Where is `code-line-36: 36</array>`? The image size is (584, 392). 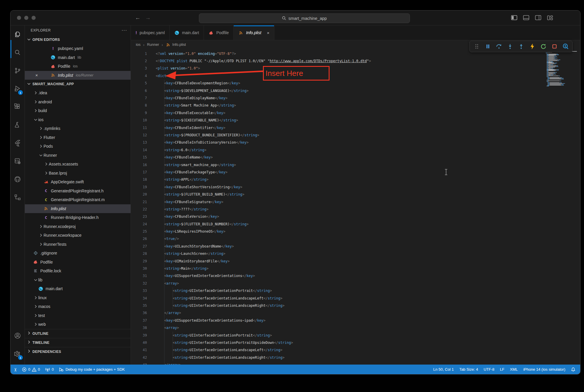
code-line-36: 36</array> is located at coordinates (356, 313).